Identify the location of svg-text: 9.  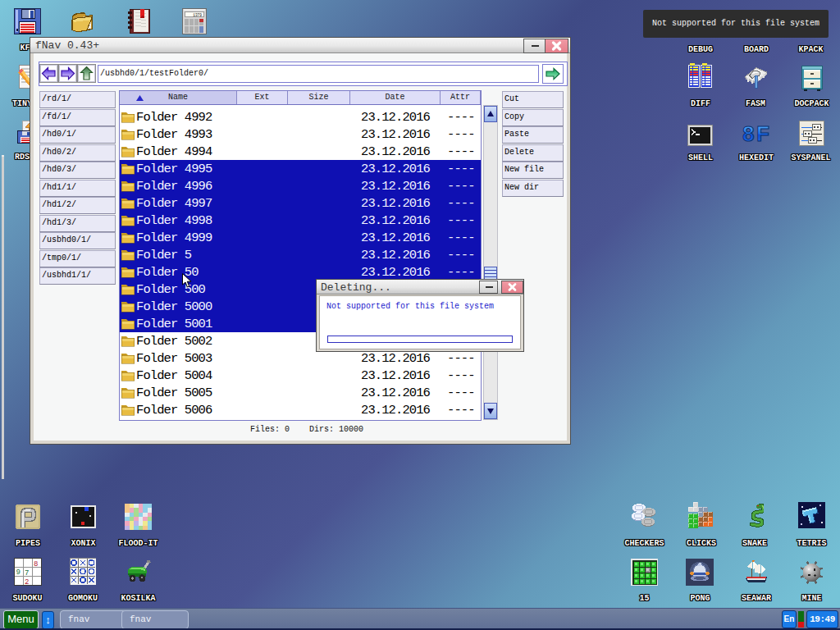
(18, 573).